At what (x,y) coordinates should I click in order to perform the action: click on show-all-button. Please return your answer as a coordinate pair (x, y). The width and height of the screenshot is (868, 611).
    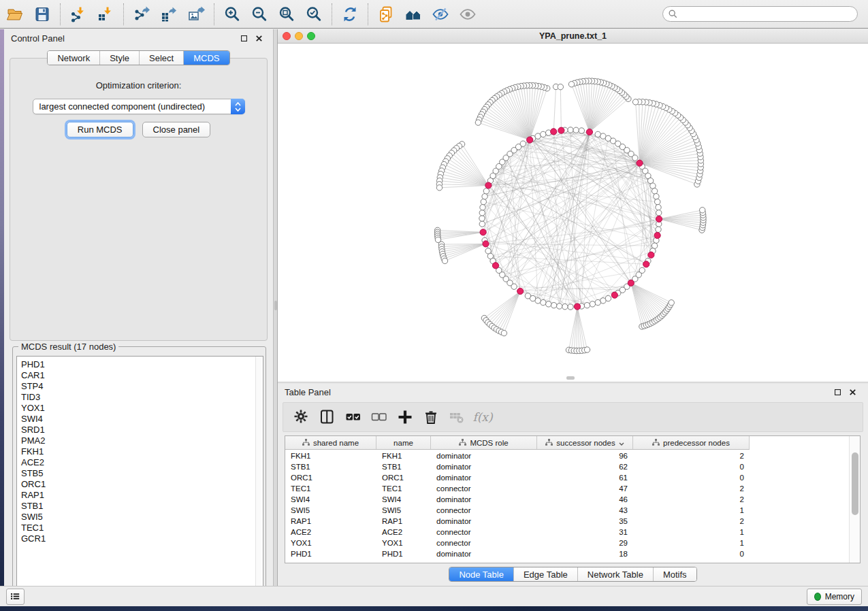
    Looking at the image, I should click on (468, 14).